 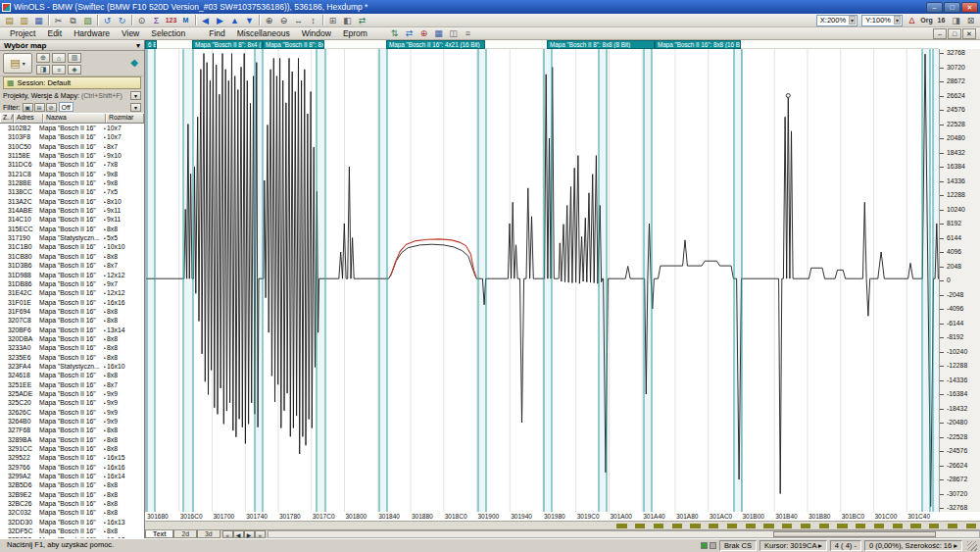 What do you see at coordinates (439, 33) in the screenshot?
I see `map-list-icon: ▦` at bounding box center [439, 33].